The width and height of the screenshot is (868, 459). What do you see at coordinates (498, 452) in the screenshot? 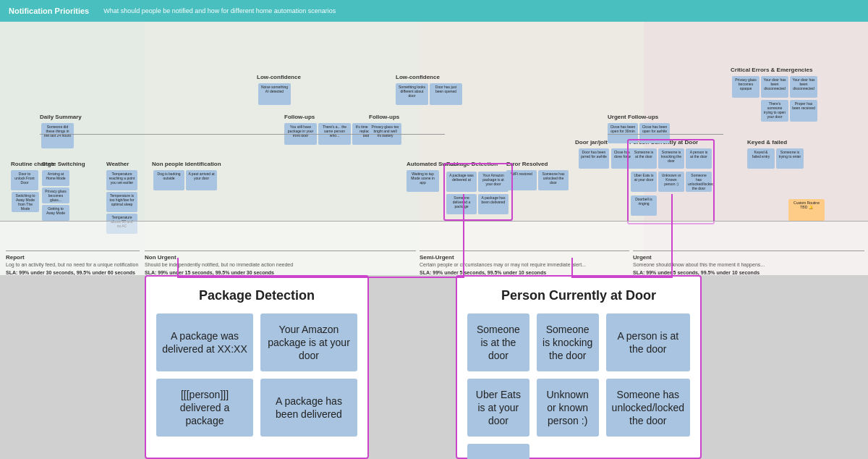
I see `pad-note-7: Doorbell is ringing` at bounding box center [498, 452].